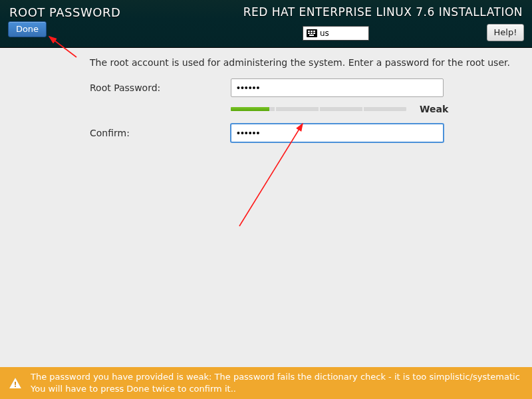  Describe the element at coordinates (160, 133) in the screenshot. I see `confirm-password-label: Confirm:` at that location.